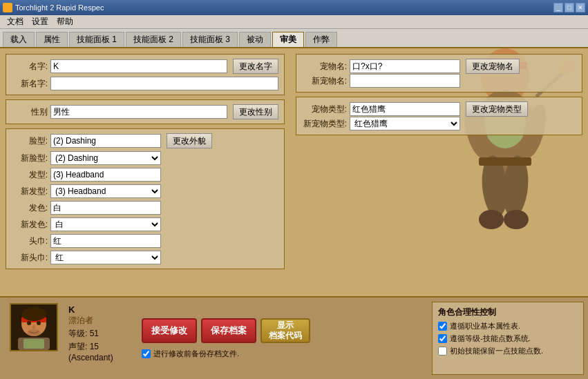 The width and height of the screenshot is (588, 379). Describe the element at coordinates (106, 224) in the screenshot. I see `newhaircolor-select: 白` at that location.